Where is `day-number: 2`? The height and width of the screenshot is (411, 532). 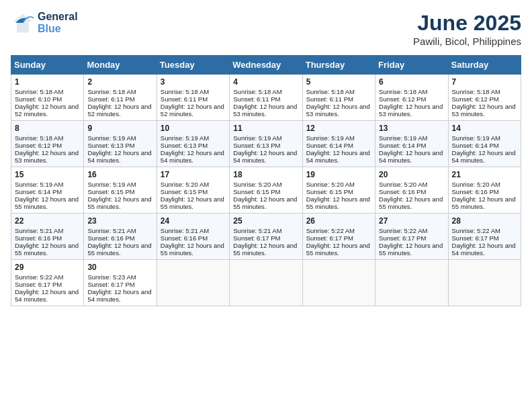 day-number: 2 is located at coordinates (120, 82).